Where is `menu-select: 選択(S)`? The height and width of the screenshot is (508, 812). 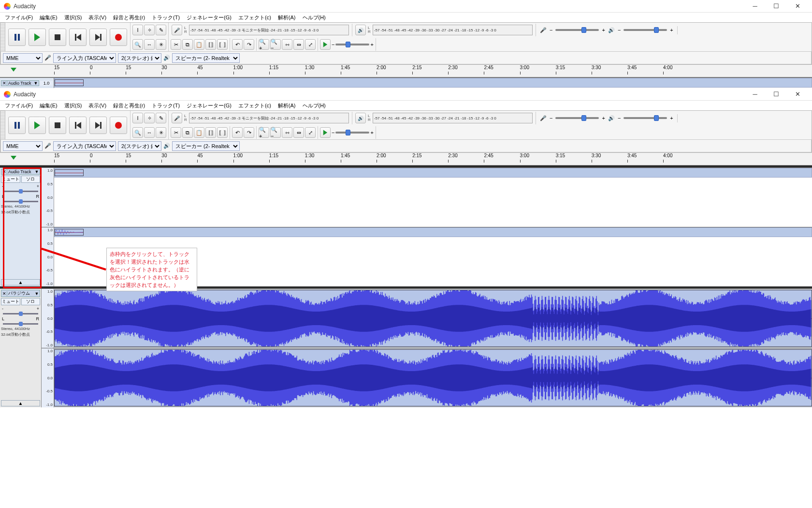
menu-select: 選択(S) is located at coordinates (73, 17).